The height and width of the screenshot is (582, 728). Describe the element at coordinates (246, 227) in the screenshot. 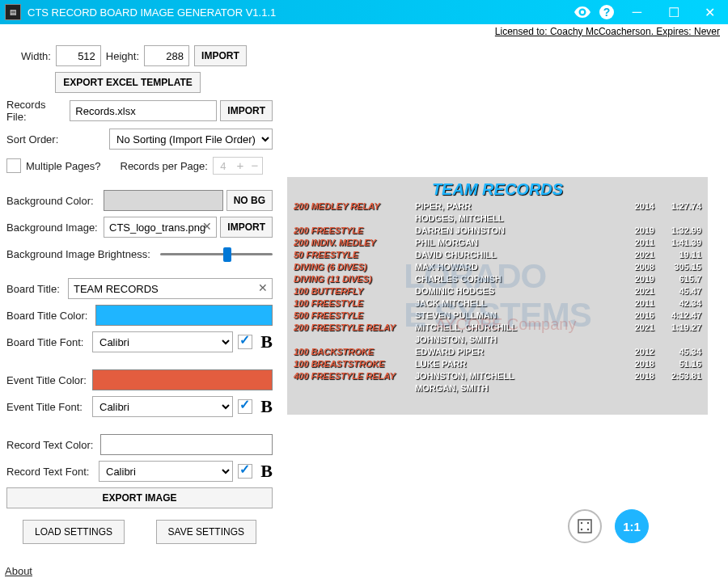

I see `bg-image-import-button: IMPORT` at that location.